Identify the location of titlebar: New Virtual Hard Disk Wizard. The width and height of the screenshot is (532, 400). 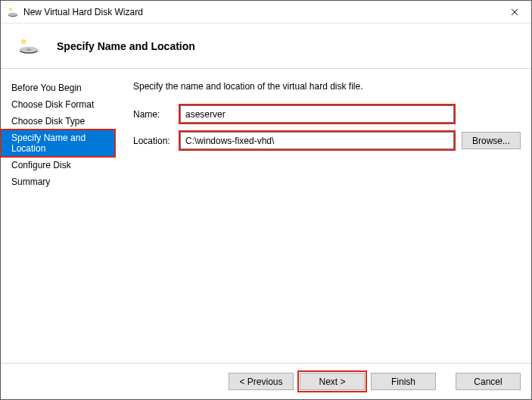
(266, 12).